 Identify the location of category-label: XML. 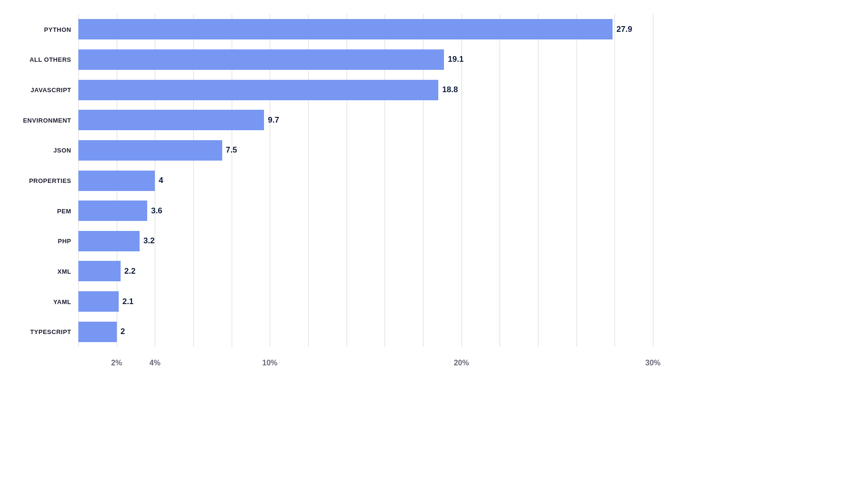
(65, 271).